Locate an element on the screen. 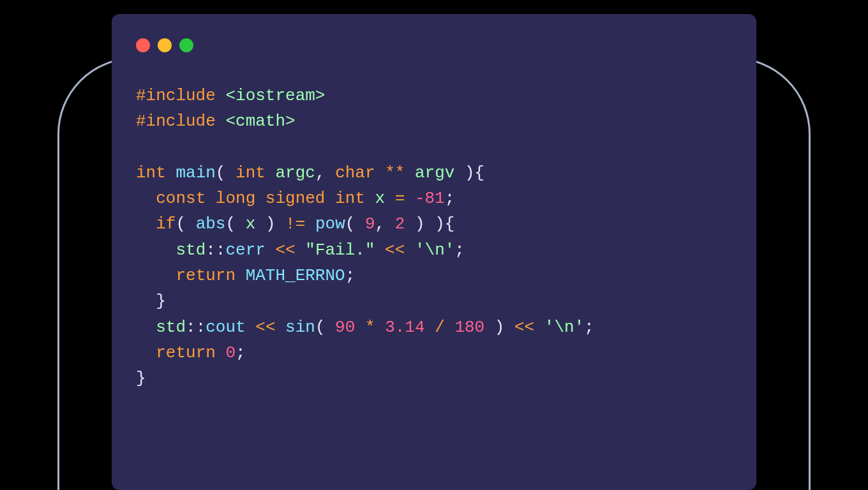  type-keyword: int is located at coordinates (151, 173).